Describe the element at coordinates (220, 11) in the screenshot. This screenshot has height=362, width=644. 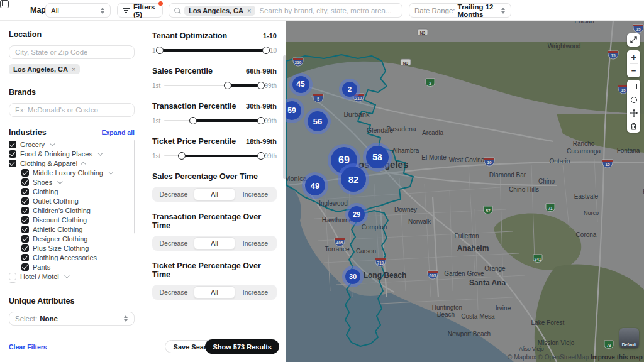
I see `search-chip: Los Angeles, CA×` at that location.